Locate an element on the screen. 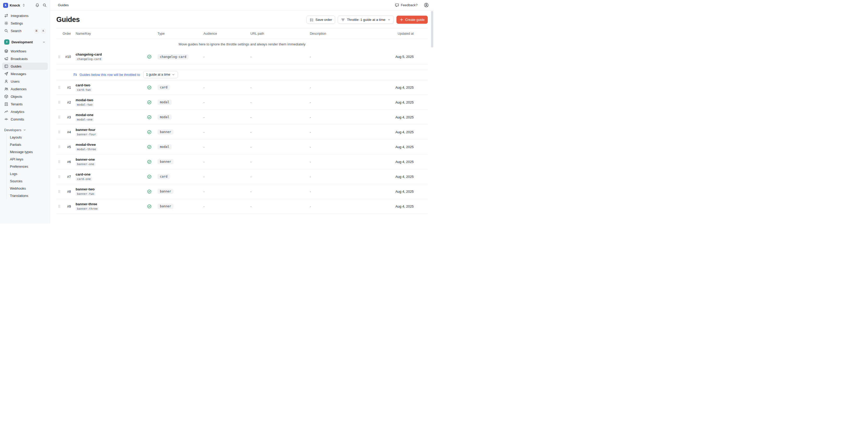  row-order: #3 is located at coordinates (67, 117).